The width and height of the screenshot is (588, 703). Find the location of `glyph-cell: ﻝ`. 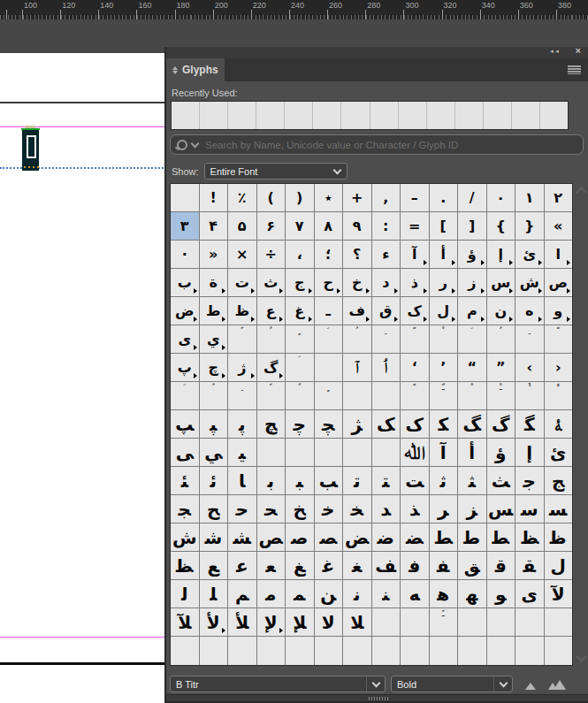

glyph-cell: ﻝ is located at coordinates (559, 566).